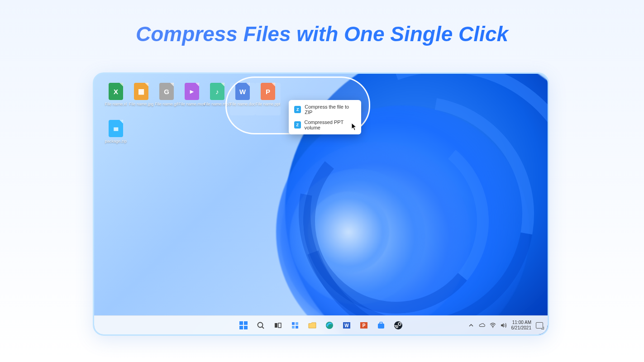 The image size is (644, 362). What do you see at coordinates (325, 125) in the screenshot?
I see `context-menu-compress-ppt-volume: Z Compressed PPT volume` at bounding box center [325, 125].